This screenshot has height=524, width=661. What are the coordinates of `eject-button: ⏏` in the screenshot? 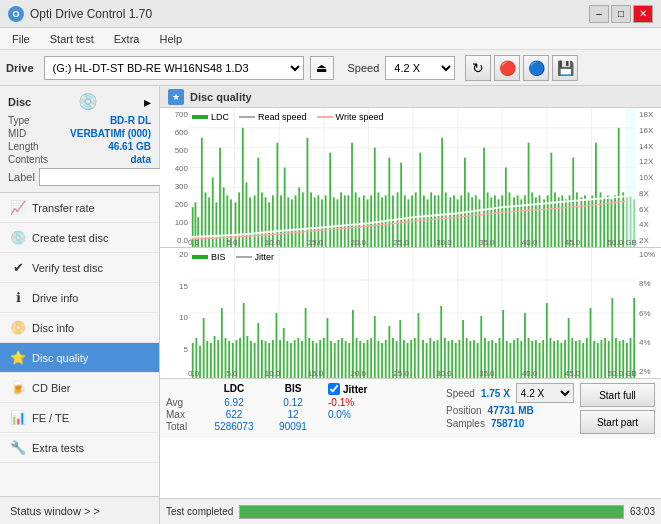 It's located at (322, 68).